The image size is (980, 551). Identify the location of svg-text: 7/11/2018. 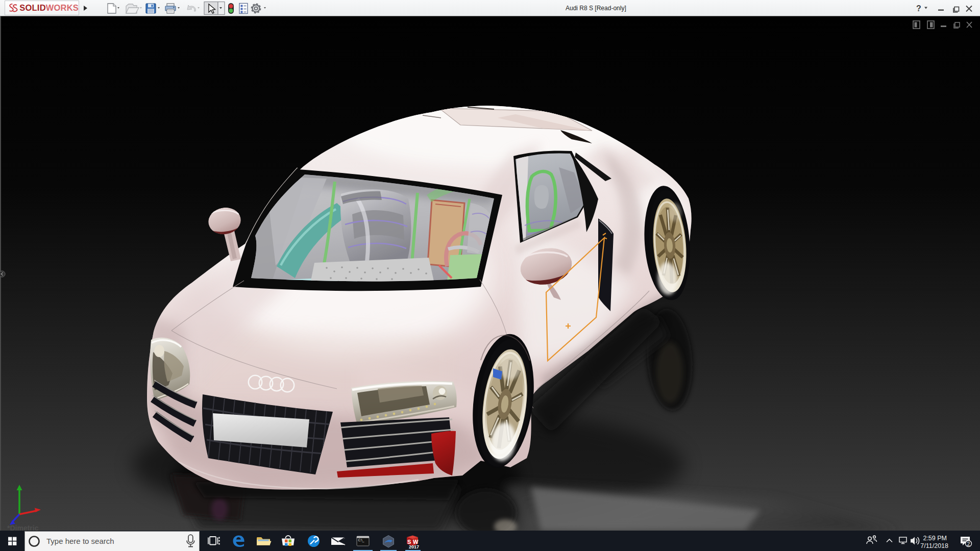
(934, 546).